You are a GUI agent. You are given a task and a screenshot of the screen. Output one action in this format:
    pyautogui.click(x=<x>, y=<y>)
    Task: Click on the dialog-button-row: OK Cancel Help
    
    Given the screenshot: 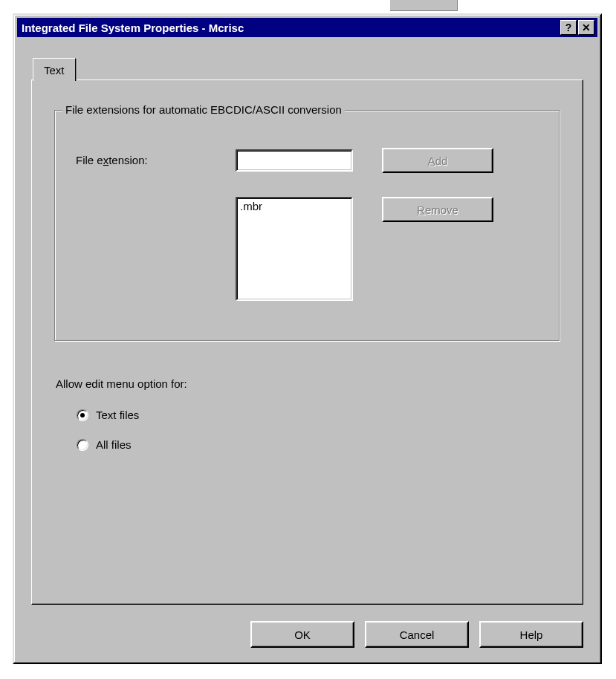 What is the action you would take?
    pyautogui.click(x=417, y=634)
    